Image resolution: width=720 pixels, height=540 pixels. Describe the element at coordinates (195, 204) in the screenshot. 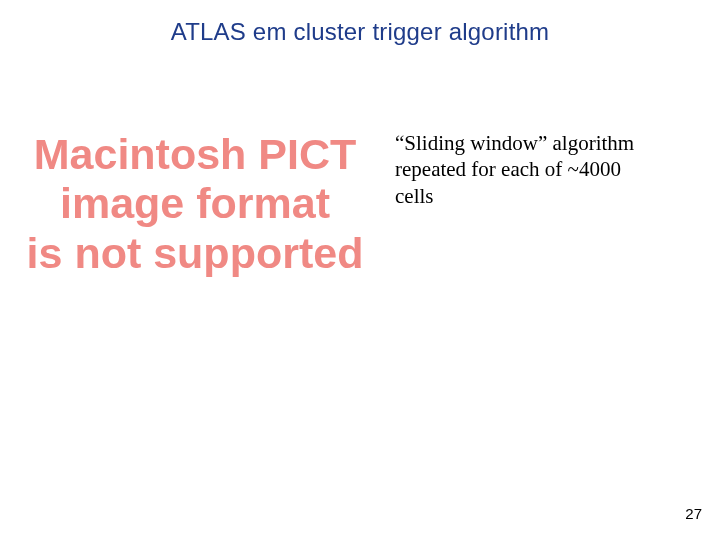

I see `pict-placeholder: Macintosh PICT image format is not suppo…` at that location.